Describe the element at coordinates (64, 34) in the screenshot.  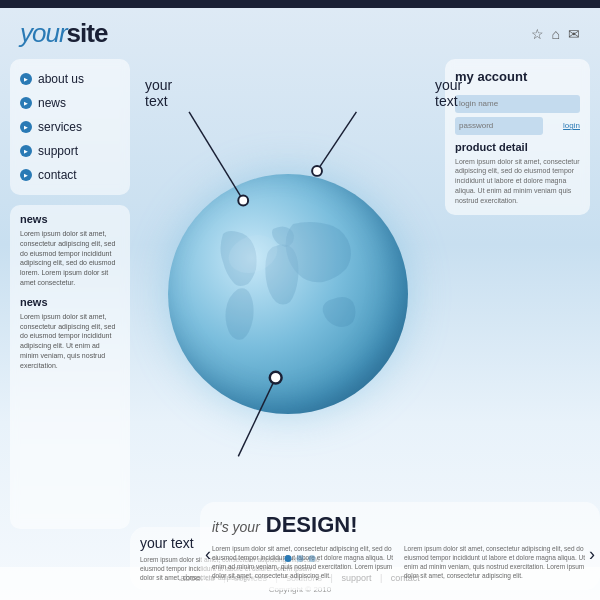
I see `logo: yoursite` at that location.